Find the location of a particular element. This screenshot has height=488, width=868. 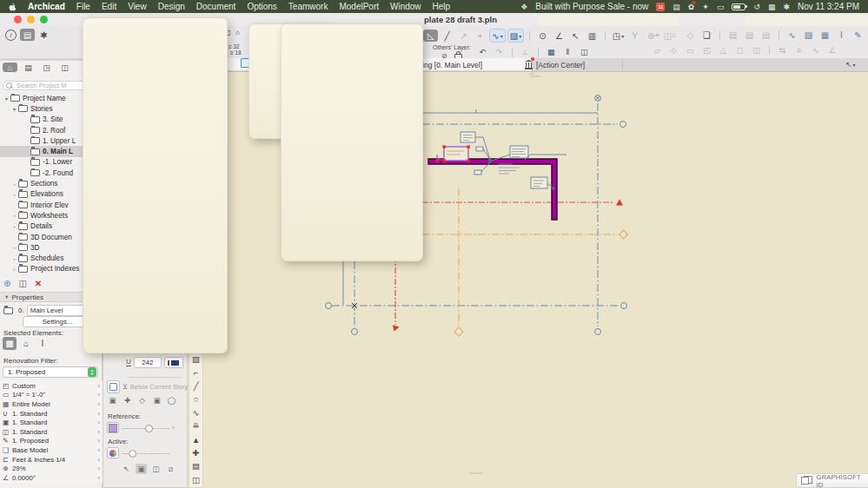

menu-archicad: Archicad is located at coordinates (47, 7).